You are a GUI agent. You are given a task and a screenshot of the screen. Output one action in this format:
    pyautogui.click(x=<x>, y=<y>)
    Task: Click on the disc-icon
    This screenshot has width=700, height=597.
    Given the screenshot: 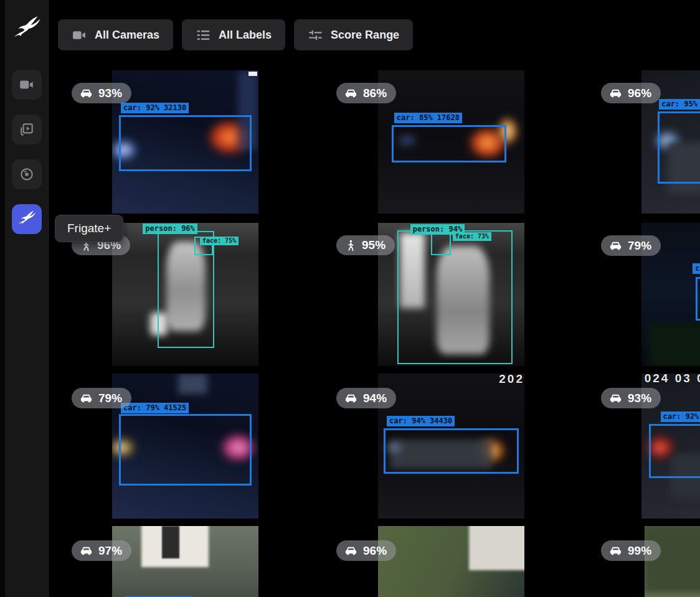 What is the action you would take?
    pyautogui.click(x=27, y=174)
    